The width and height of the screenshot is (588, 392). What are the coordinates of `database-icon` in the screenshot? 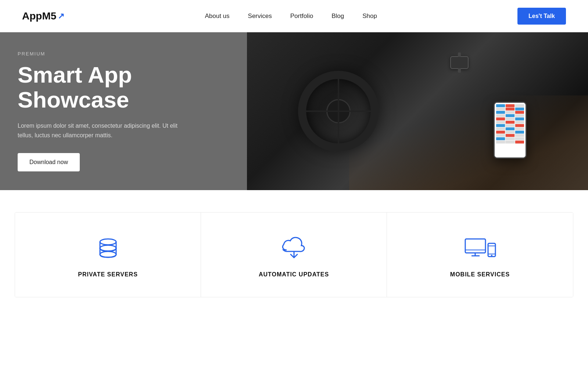 It's located at (108, 248).